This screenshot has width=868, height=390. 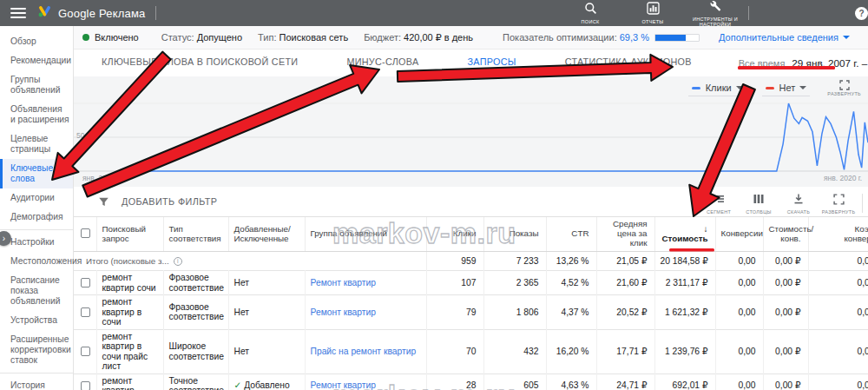 What do you see at coordinates (130, 313) in the screenshot?
I see `search-term-cell: ремонт квартир в сочи` at bounding box center [130, 313].